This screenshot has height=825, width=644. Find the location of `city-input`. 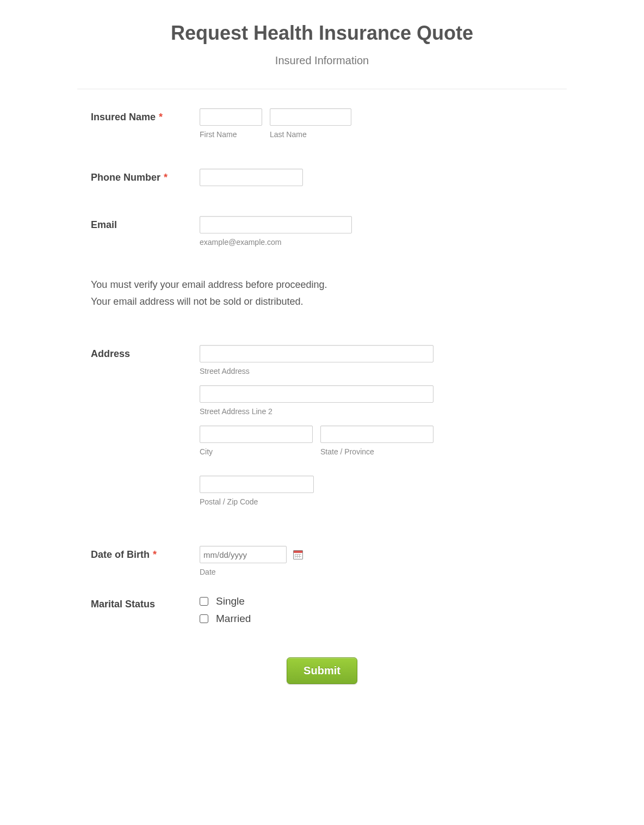

city-input is located at coordinates (256, 434).